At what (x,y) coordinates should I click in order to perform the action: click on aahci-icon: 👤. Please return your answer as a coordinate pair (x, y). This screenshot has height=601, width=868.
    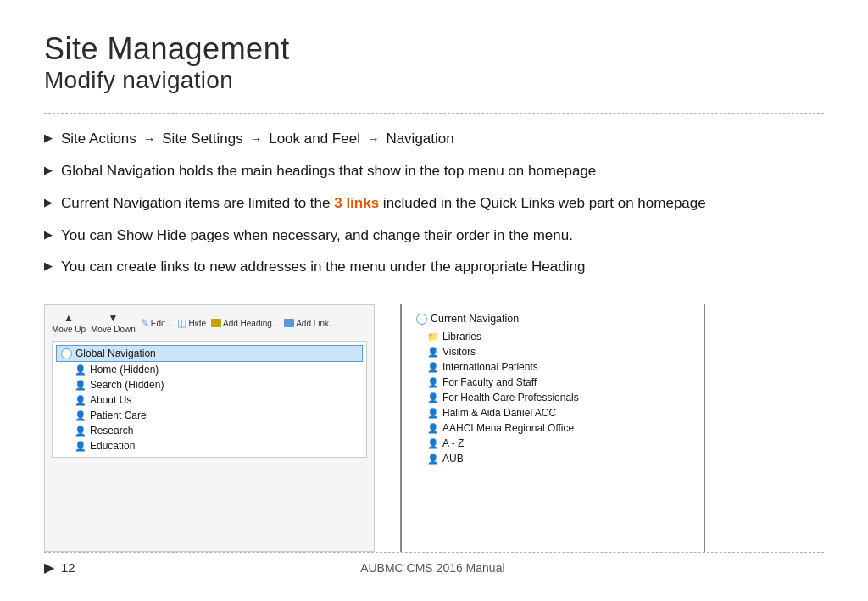
    Looking at the image, I should click on (433, 428).